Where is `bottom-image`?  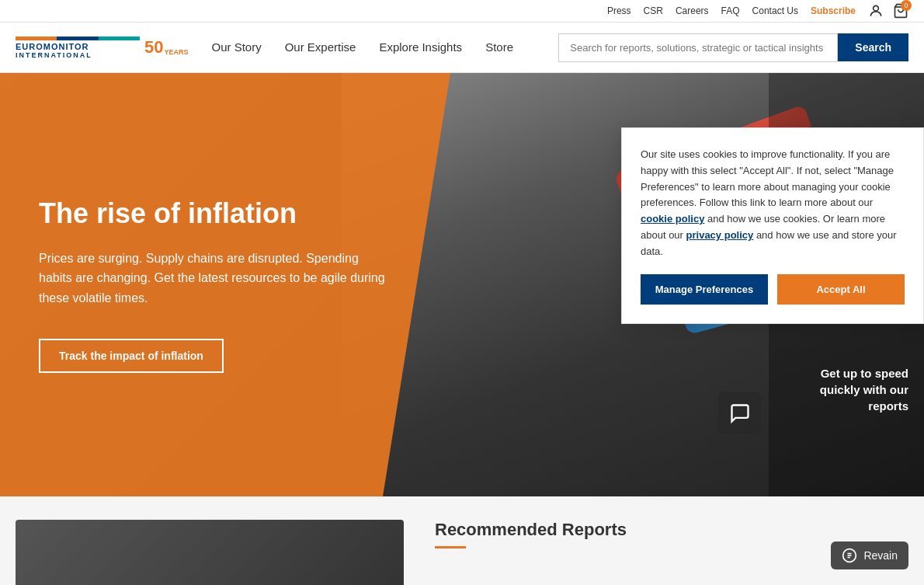
bottom-image is located at coordinates (210, 552).